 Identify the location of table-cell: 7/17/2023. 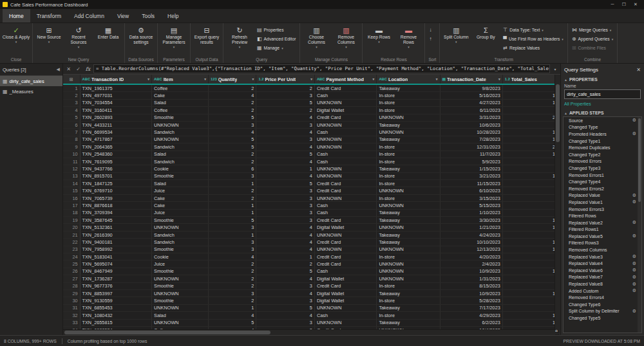
(471, 307).